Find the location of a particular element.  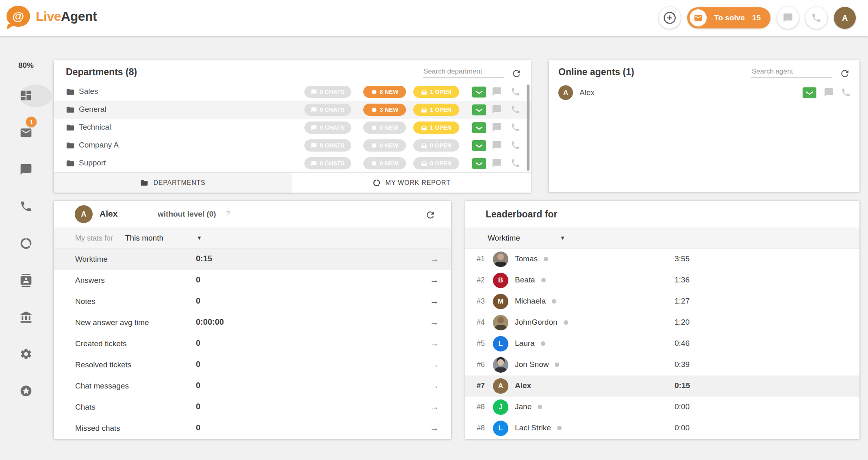

sidebar-item-tickets: 1 is located at coordinates (26, 133).